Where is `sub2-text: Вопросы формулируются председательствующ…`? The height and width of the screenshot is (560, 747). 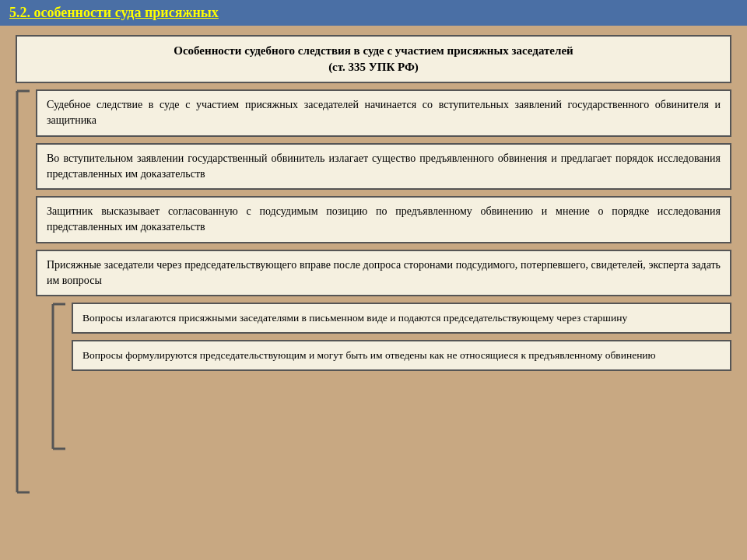 sub2-text: Вопросы формулируются председательствующ… is located at coordinates (369, 355).